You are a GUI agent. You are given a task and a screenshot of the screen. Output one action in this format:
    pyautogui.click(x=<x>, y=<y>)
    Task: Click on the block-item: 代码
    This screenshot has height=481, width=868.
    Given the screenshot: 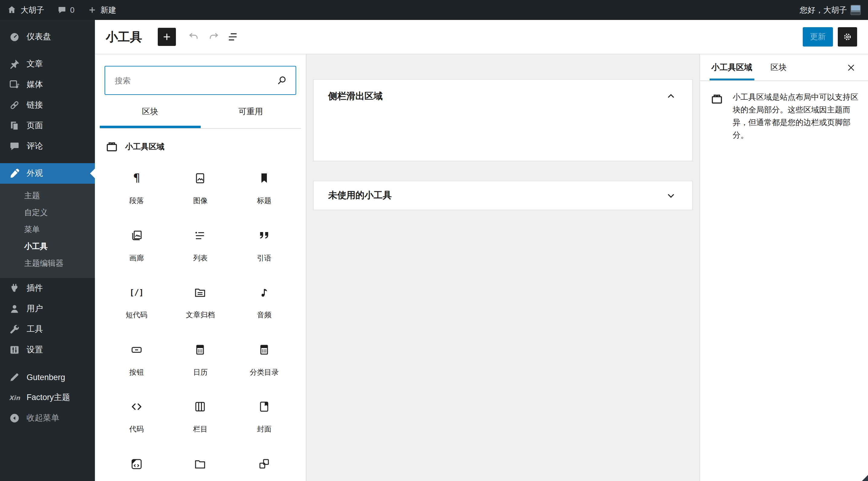 What is the action you would take?
    pyautogui.click(x=136, y=423)
    